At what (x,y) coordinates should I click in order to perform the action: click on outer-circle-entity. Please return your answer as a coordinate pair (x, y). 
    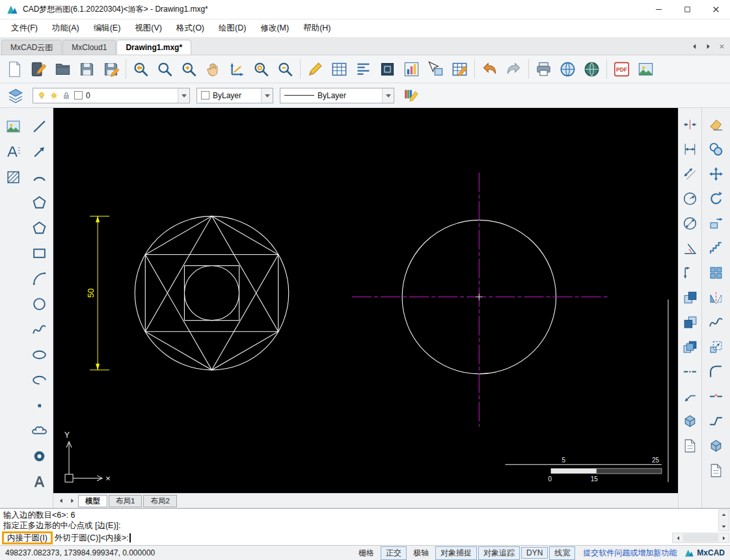
    Looking at the image, I should click on (211, 293).